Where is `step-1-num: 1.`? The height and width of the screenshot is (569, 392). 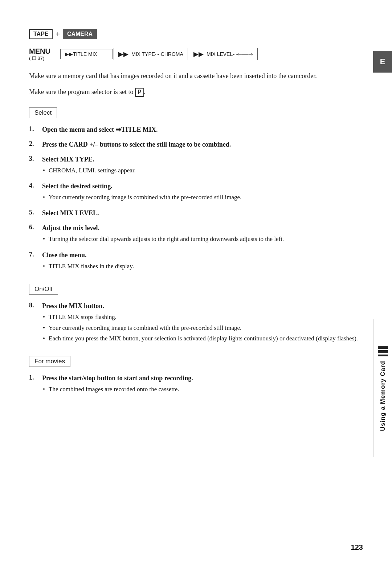
step-1-num: 1. is located at coordinates (36, 129).